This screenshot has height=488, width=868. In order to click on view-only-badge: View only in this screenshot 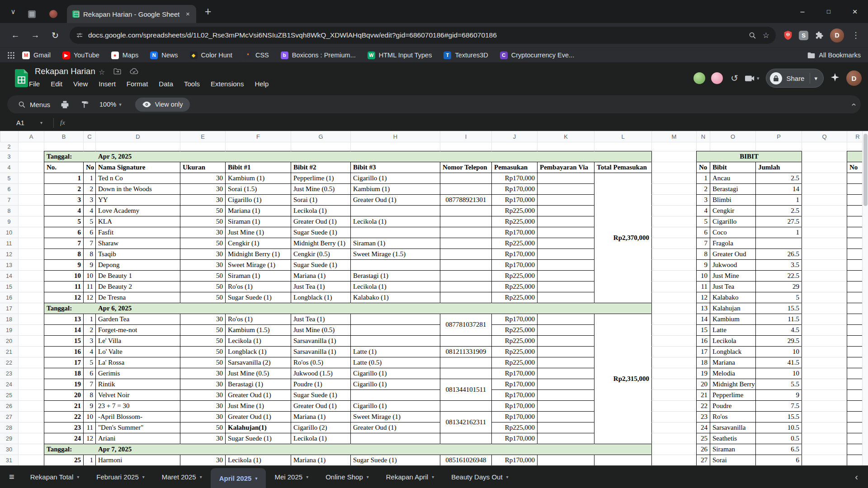, I will do `click(163, 105)`.